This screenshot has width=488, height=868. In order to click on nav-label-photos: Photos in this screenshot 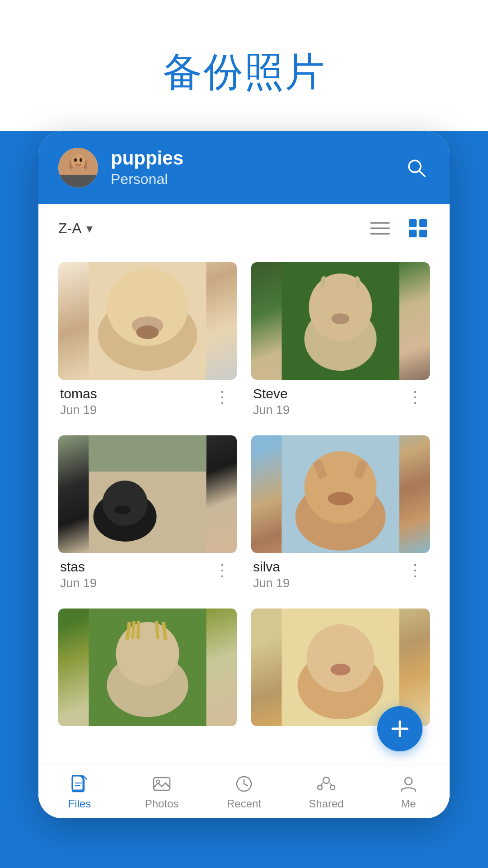, I will do `click(162, 804)`.